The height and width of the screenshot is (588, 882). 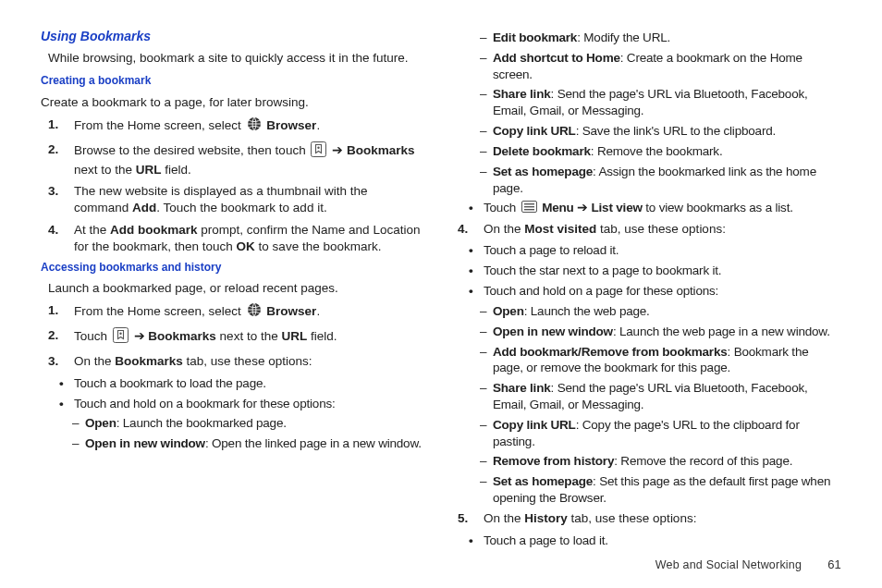 I want to click on text: . Touch the bookmark to add it., so click(x=241, y=207).